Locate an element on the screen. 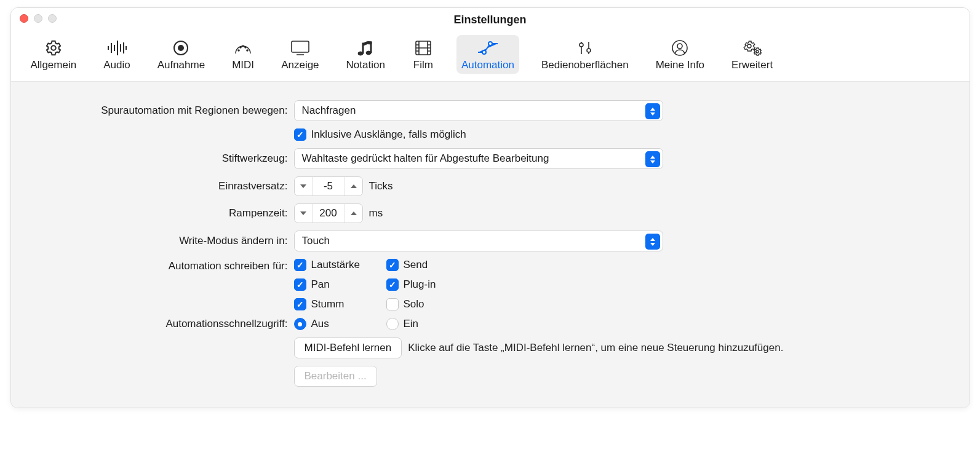 The height and width of the screenshot is (450, 980). tab-midi: MIDI is located at coordinates (243, 54).